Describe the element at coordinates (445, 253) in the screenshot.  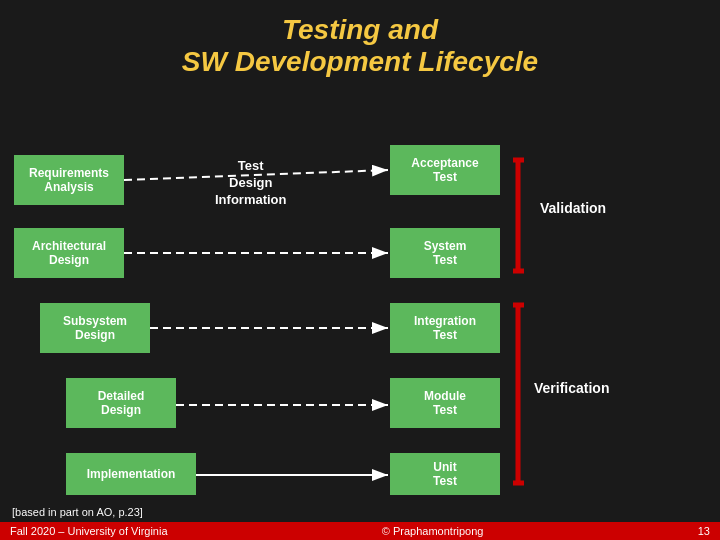
I see `system-test-box: SystemTest` at that location.